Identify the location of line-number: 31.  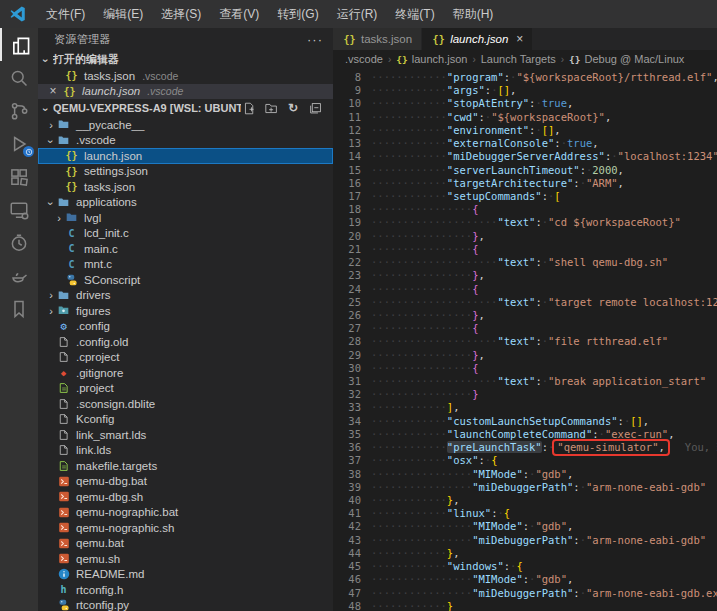
(347, 382).